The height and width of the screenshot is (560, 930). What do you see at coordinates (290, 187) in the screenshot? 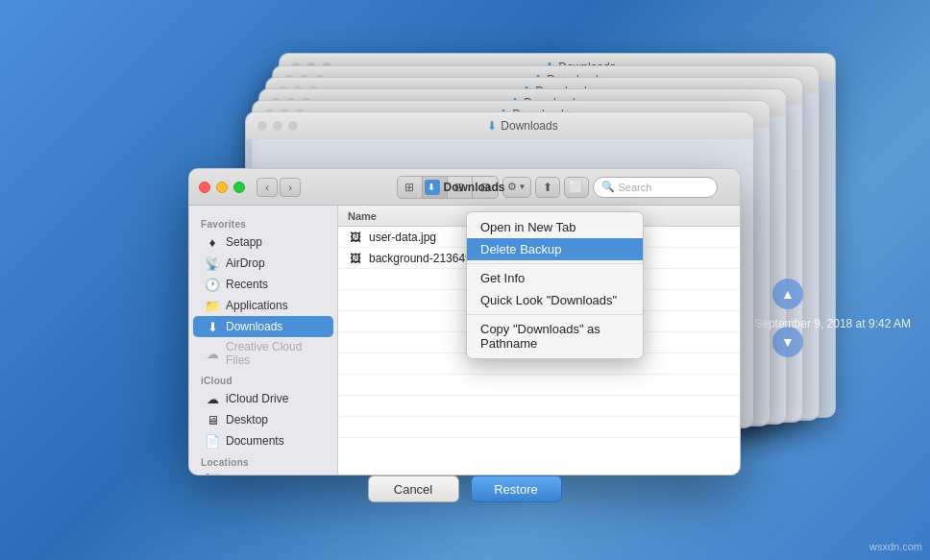
I see `forward-button: ›` at bounding box center [290, 187].